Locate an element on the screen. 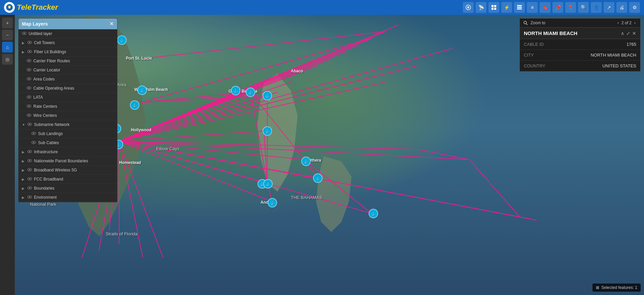  remove-button: − is located at coordinates (7, 35).